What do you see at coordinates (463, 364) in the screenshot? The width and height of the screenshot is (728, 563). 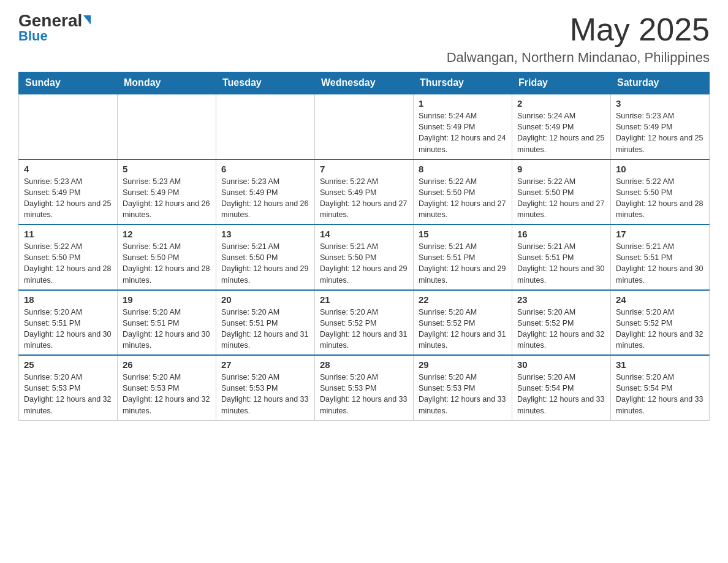 I see `day-number: 29` at bounding box center [463, 364].